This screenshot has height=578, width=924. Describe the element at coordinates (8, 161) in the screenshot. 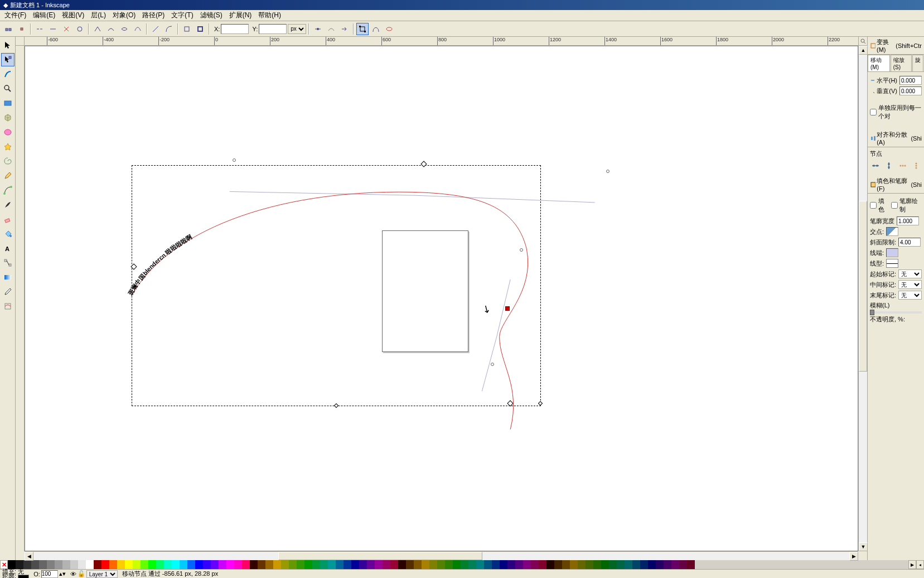

I see `tool-spiral` at that location.